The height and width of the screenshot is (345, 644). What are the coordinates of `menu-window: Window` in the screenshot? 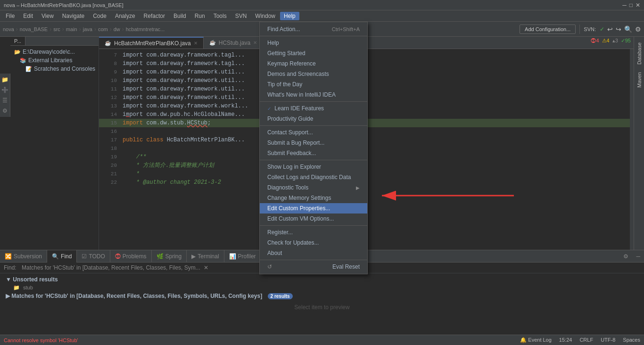 It's located at (265, 16).